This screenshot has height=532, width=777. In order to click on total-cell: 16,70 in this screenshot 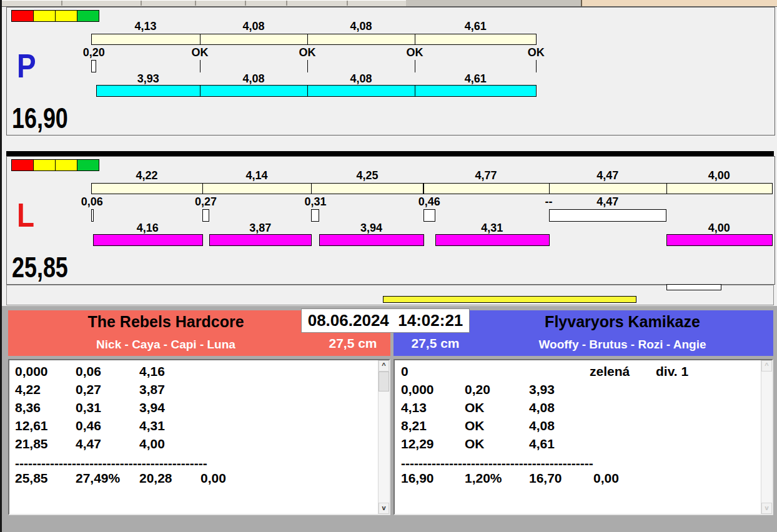, I will do `click(546, 478)`.